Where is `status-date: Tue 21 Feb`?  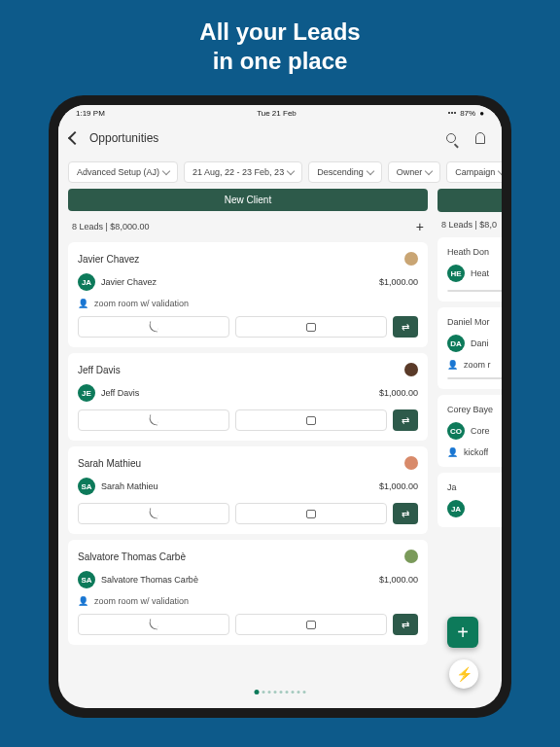
status-date: Tue 21 Feb is located at coordinates (276, 113).